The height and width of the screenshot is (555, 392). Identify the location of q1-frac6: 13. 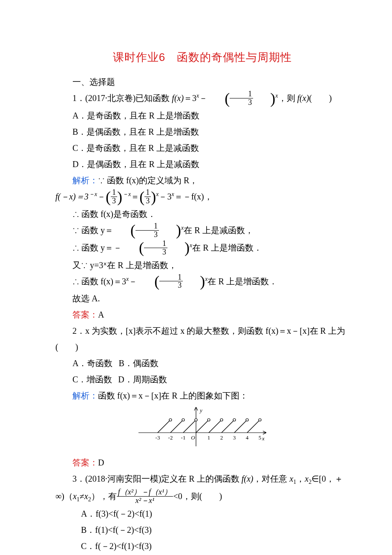
(171, 281).